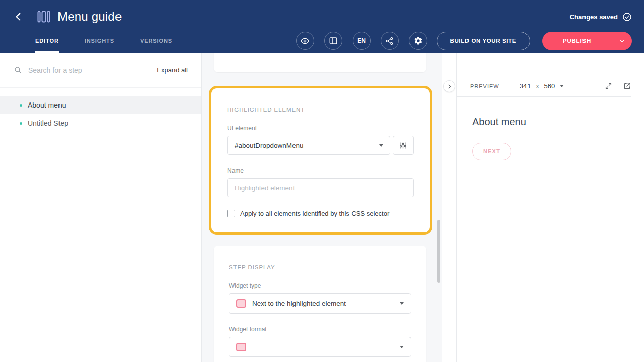 This screenshot has width=644, height=362. What do you see at coordinates (47, 105) in the screenshot?
I see `step-label: About menu` at bounding box center [47, 105].